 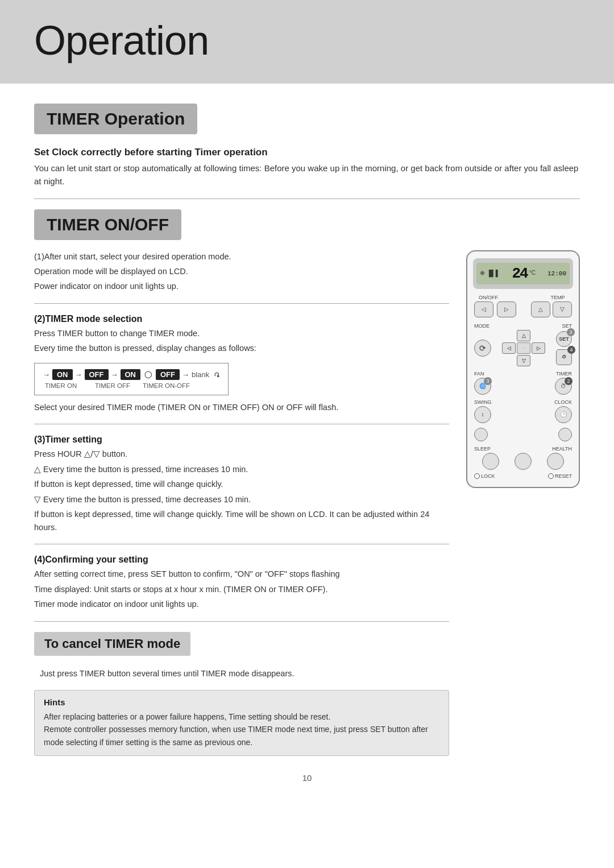 I want to click on cancel-title-box: To cancel TIMER mode, so click(x=113, y=644).